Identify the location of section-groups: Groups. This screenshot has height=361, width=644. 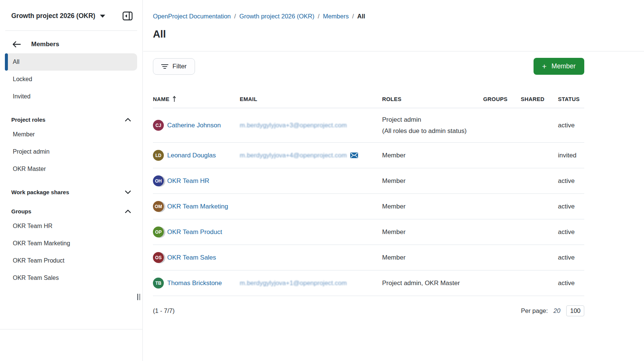
(71, 210).